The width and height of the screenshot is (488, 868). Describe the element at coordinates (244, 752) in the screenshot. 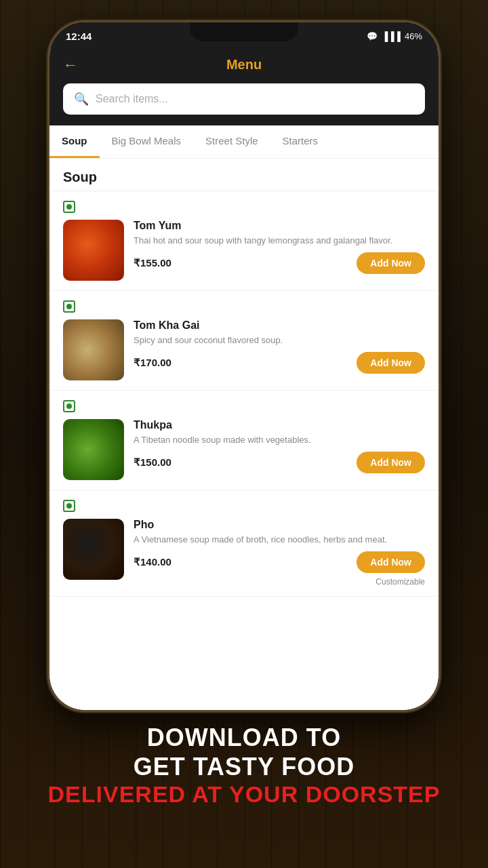

I see `bottom-cta-line1: DOWNLOAD TOGET TASTY FOOD` at that location.